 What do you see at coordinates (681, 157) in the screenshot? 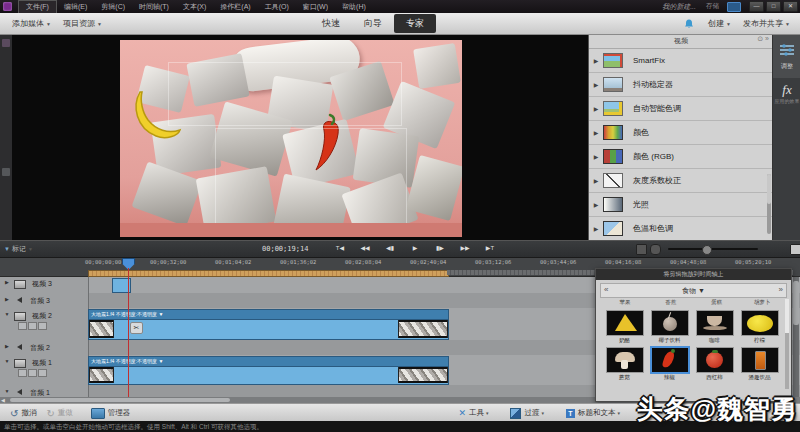
I see `effect-row-color-rgb: ▶ 颜色 (RGB)` at bounding box center [681, 157].